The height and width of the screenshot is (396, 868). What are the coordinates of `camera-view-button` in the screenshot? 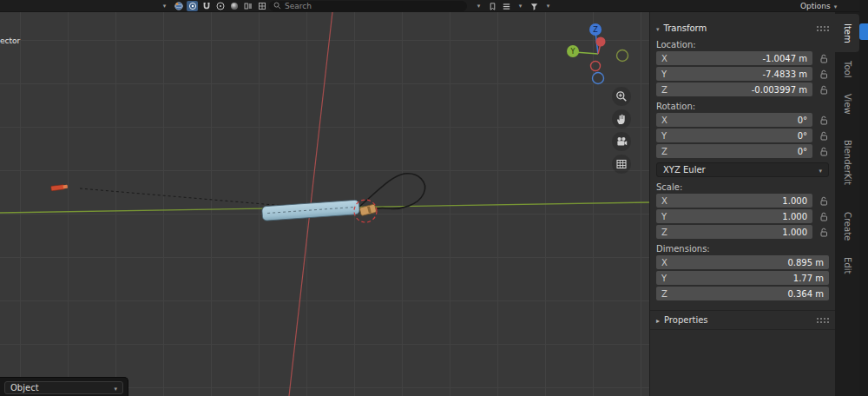 It's located at (621, 142).